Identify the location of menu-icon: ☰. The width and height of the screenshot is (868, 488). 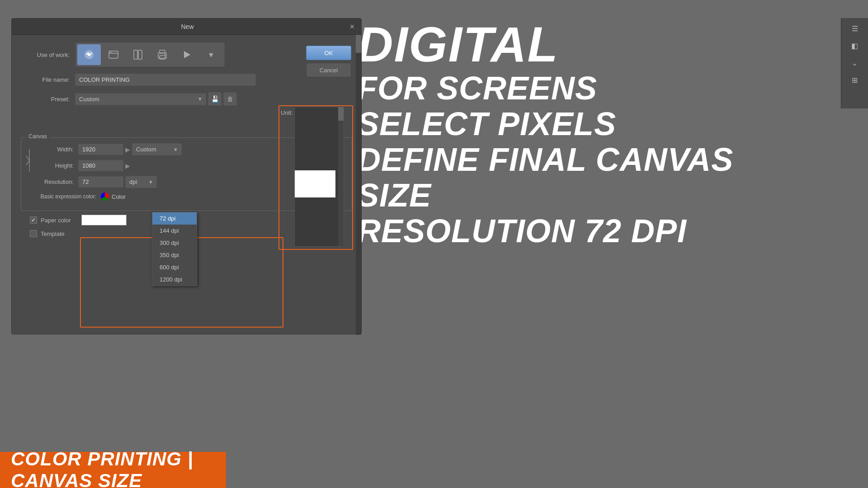
(855, 28).